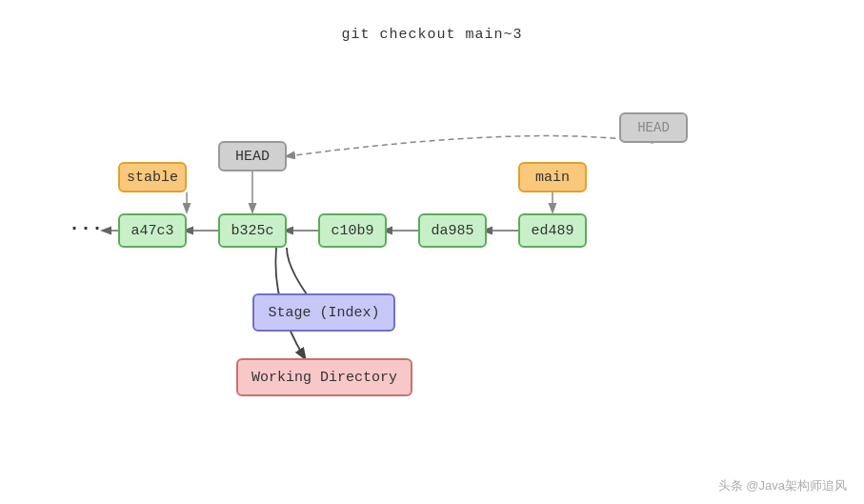 The width and height of the screenshot is (864, 504). I want to click on commit-ed489: ed489, so click(553, 231).